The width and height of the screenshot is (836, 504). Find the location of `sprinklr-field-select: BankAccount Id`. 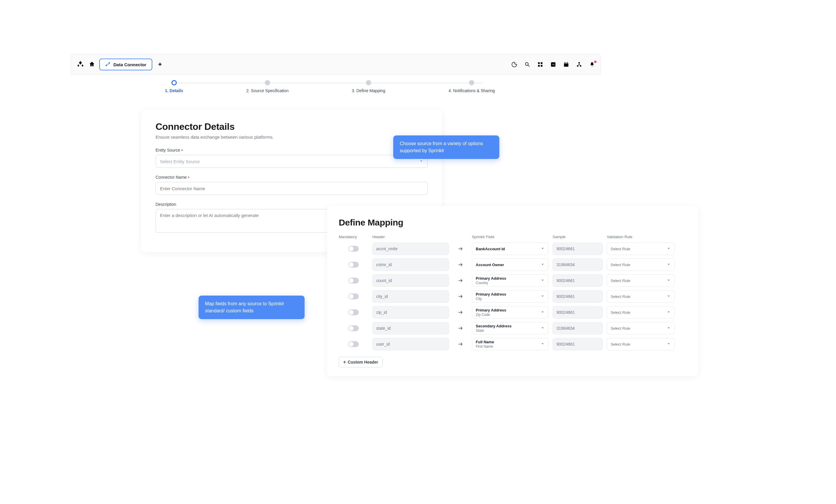

sprinklr-field-select: BankAccount Id is located at coordinates (510, 249).